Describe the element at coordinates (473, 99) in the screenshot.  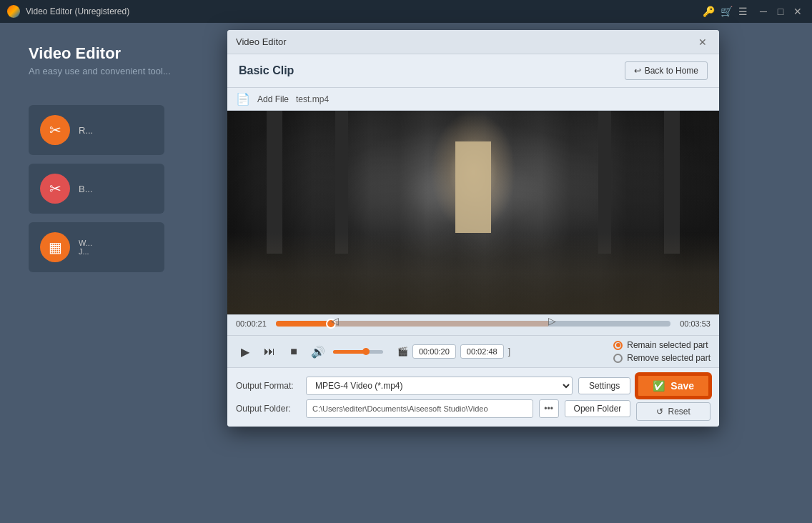
I see `file-bar: 📄 Add File test.mp4` at that location.